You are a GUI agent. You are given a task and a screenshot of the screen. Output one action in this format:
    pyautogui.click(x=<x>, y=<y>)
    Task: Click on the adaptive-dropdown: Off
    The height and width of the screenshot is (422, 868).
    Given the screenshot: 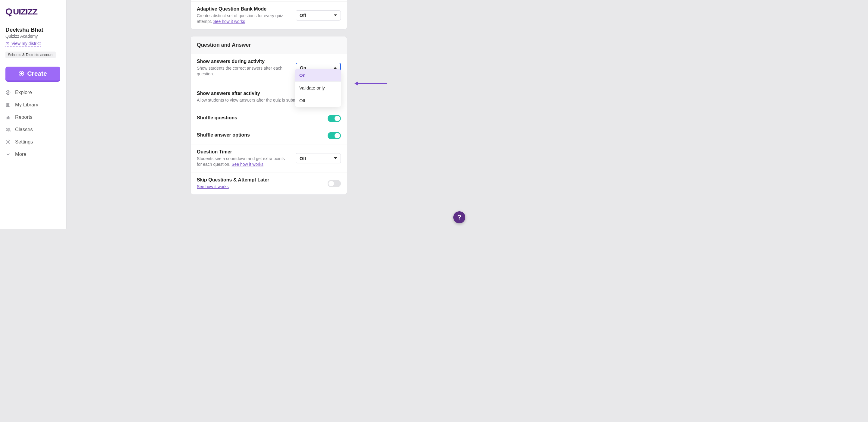 What is the action you would take?
    pyautogui.click(x=318, y=16)
    